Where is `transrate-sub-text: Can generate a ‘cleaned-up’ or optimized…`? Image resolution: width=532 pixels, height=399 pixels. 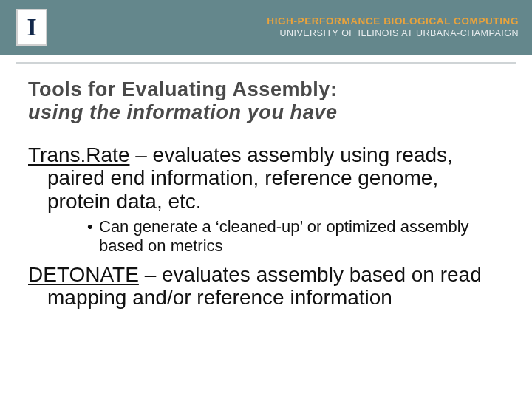
transrate-sub-text: Can generate a ‘cleaned-up’ or optimized… is located at coordinates (284, 236).